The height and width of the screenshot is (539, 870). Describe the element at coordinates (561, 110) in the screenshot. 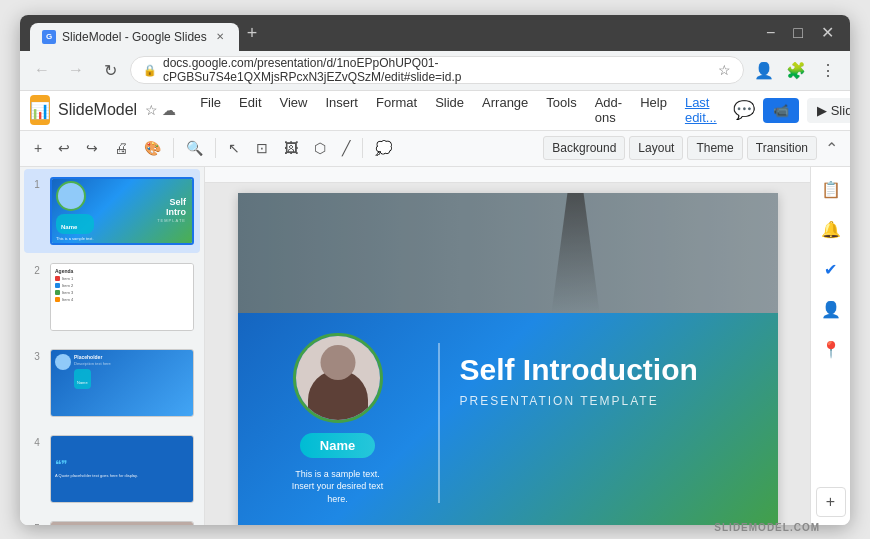

I see `menu-tools: Tools` at that location.